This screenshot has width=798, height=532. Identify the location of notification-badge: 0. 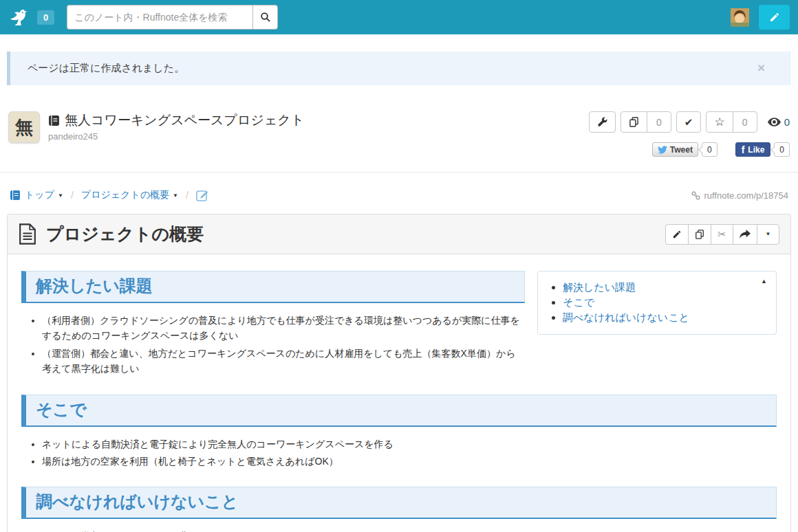
(45, 18).